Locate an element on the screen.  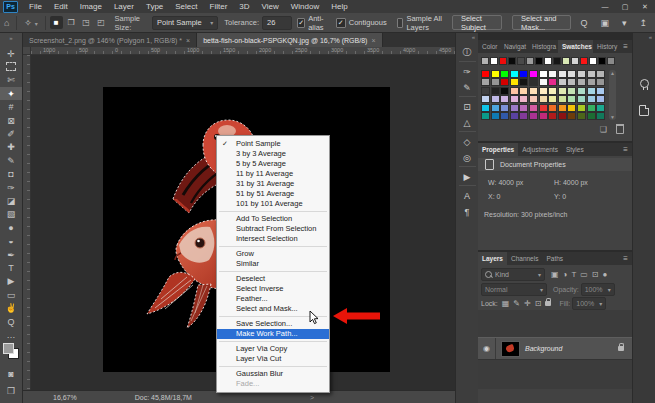
checkbox-contiguous: ✓Contiguous is located at coordinates (362, 23).